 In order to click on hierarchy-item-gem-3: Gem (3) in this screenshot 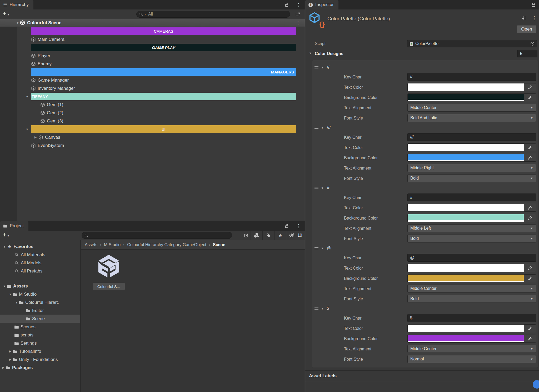, I will do `click(152, 121)`.